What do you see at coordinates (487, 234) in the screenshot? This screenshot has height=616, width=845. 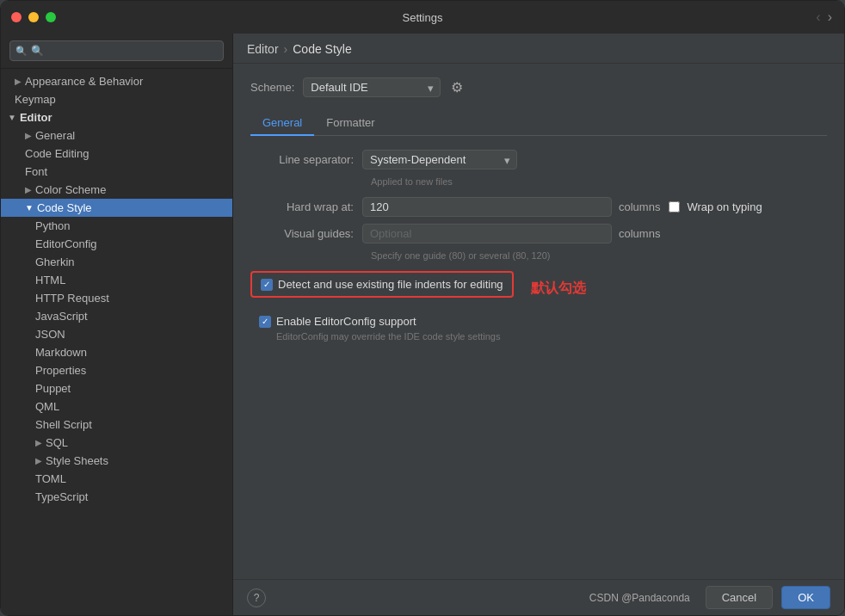 I see `visual-guides-input` at bounding box center [487, 234].